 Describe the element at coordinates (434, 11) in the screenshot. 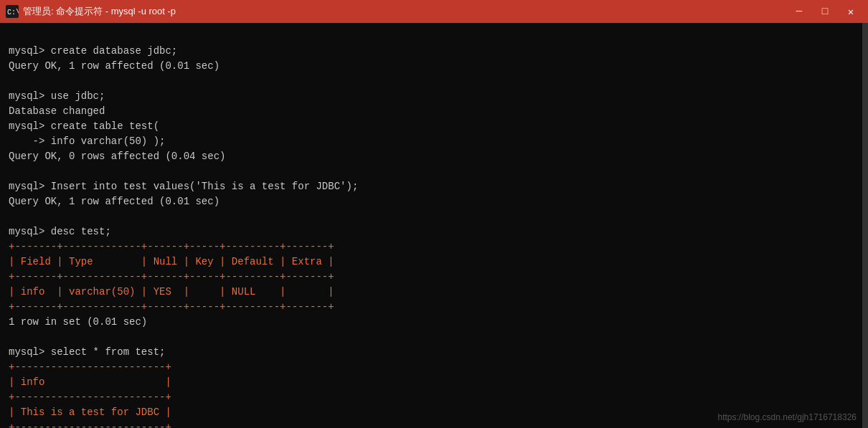

I see `titlebar: C:\ 管理员: 命令提示符 - mysql -u root -p ─ □ ✕` at that location.